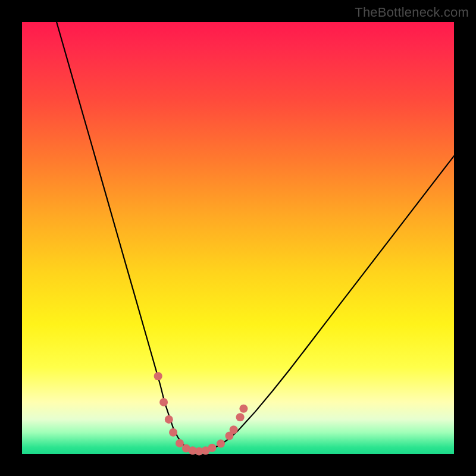  What do you see at coordinates (412, 12) in the screenshot?
I see `watermark-text: TheBottleneck.com` at bounding box center [412, 12].